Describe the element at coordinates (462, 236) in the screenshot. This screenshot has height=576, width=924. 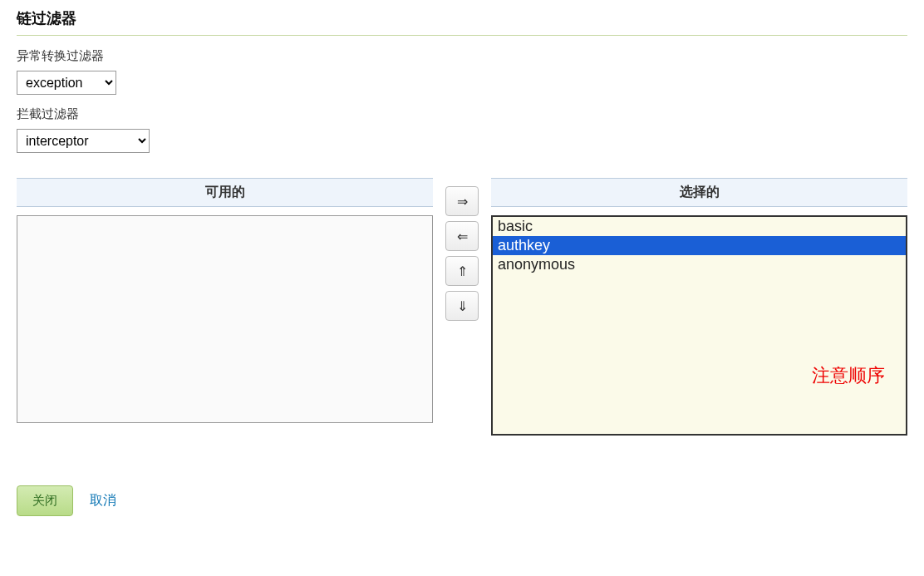
I see `move-left-button: ⇐` at that location.